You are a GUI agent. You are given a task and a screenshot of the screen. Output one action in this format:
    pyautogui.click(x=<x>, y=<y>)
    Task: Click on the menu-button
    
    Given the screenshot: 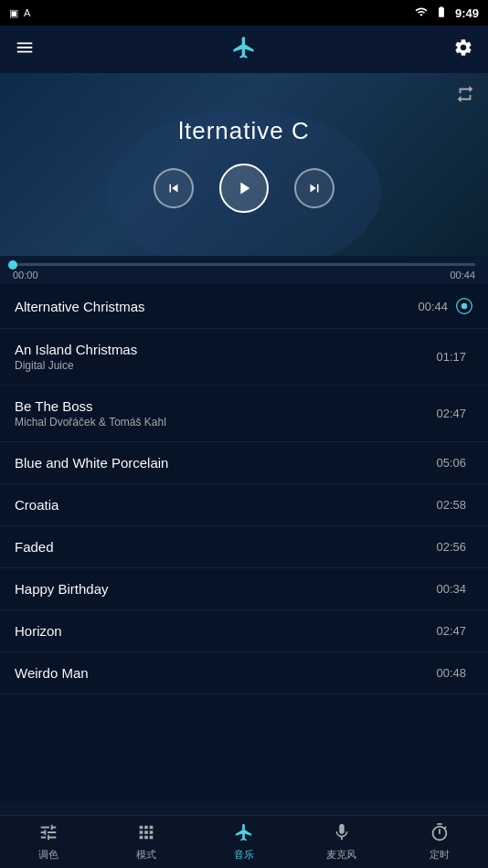 What is the action you would take?
    pyautogui.click(x=25, y=49)
    